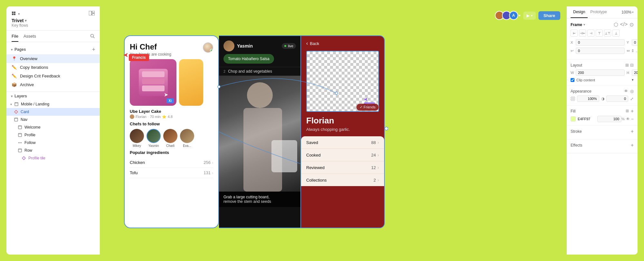 The width and height of the screenshot is (644, 261). Describe the element at coordinates (171, 132) in the screenshot. I see `frame-mobile: Hi Chef Your friends are cooking` at that location.